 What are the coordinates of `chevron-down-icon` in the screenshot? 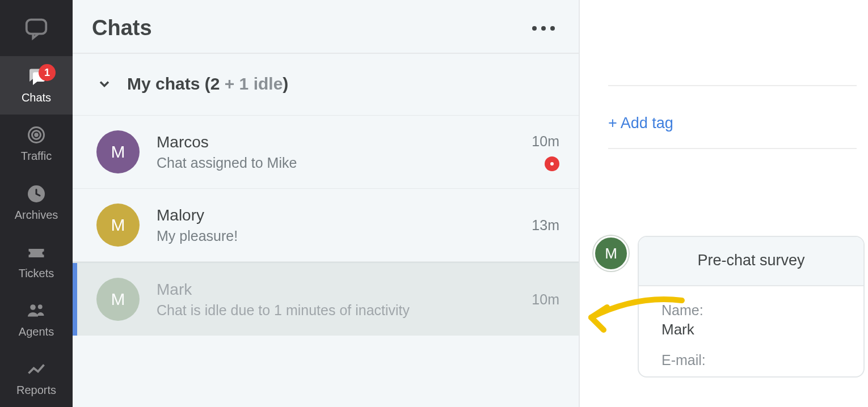 It's located at (104, 84).